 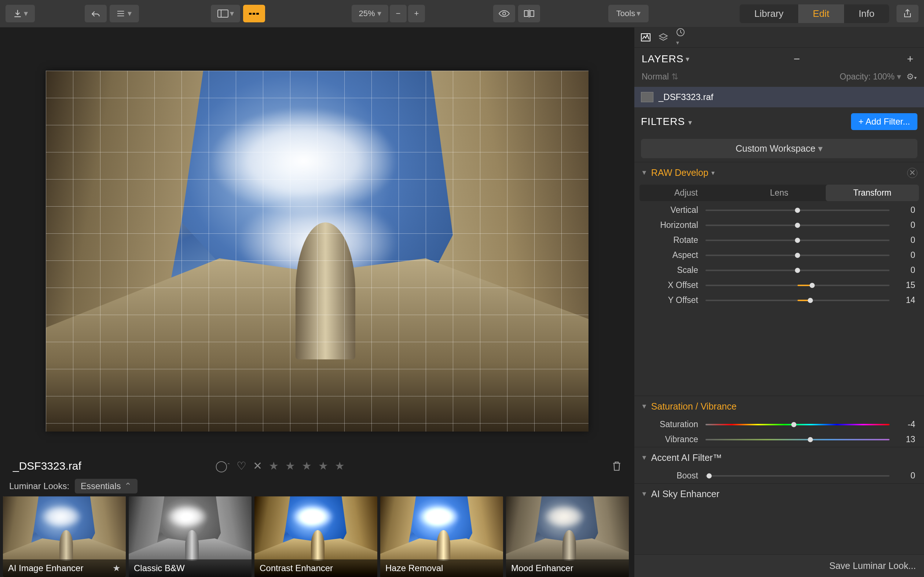 I want to click on share-button, so click(x=908, y=14).